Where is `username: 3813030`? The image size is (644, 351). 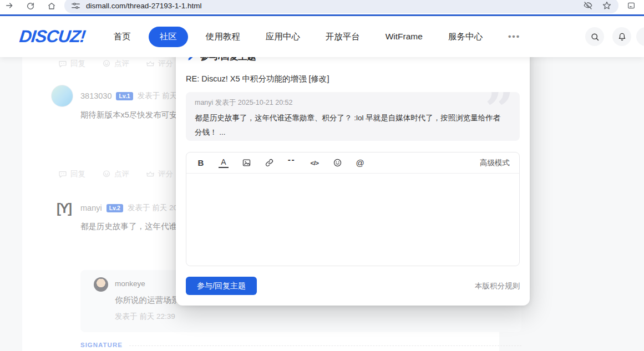 username: 3813030 is located at coordinates (96, 96).